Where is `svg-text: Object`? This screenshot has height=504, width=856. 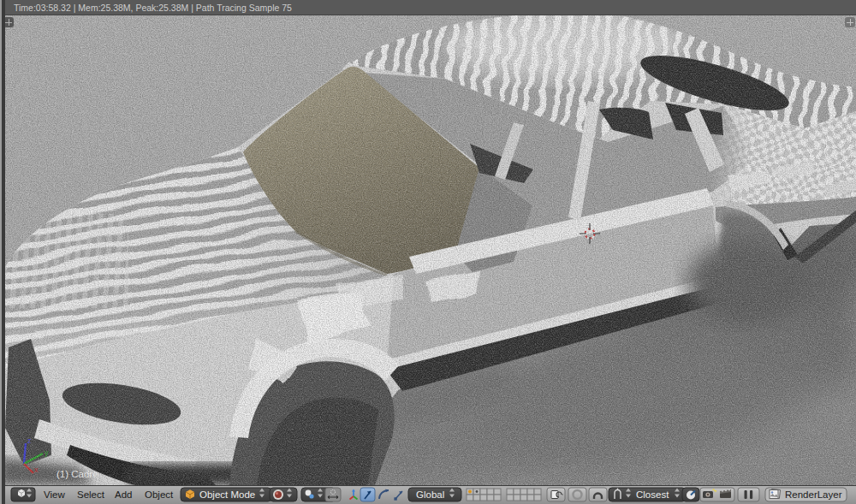
svg-text: Object is located at coordinates (159, 495).